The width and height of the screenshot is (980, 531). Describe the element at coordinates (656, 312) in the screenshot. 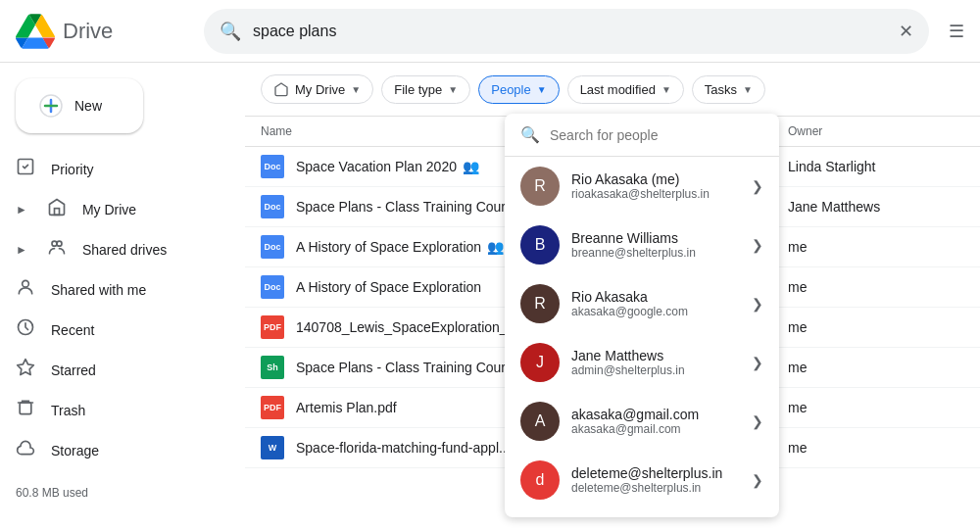

I see `person-email: akasaka@google.com` at that location.